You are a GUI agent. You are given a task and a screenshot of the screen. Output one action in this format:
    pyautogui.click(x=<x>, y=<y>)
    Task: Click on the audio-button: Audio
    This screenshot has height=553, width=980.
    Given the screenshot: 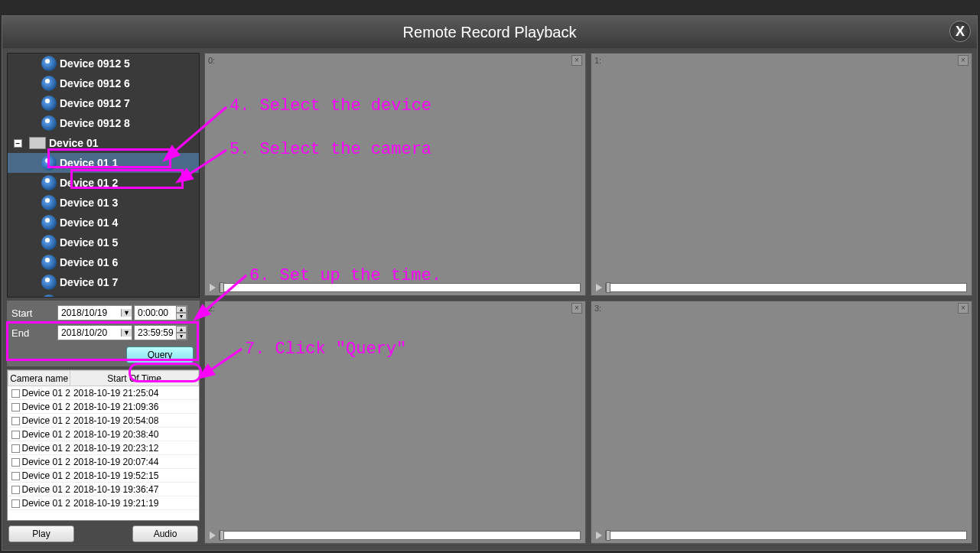 What is the action you would take?
    pyautogui.click(x=165, y=534)
    